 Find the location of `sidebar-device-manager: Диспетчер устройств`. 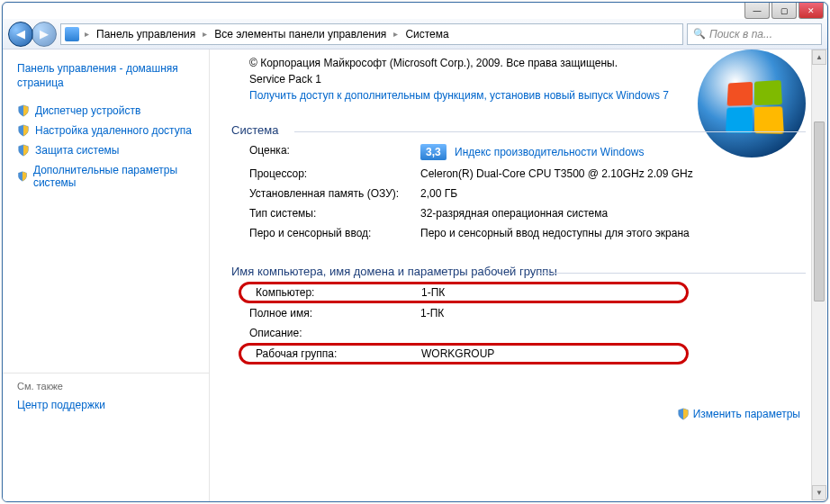

sidebar-device-manager: Диспетчер устройств is located at coordinates (106, 111).